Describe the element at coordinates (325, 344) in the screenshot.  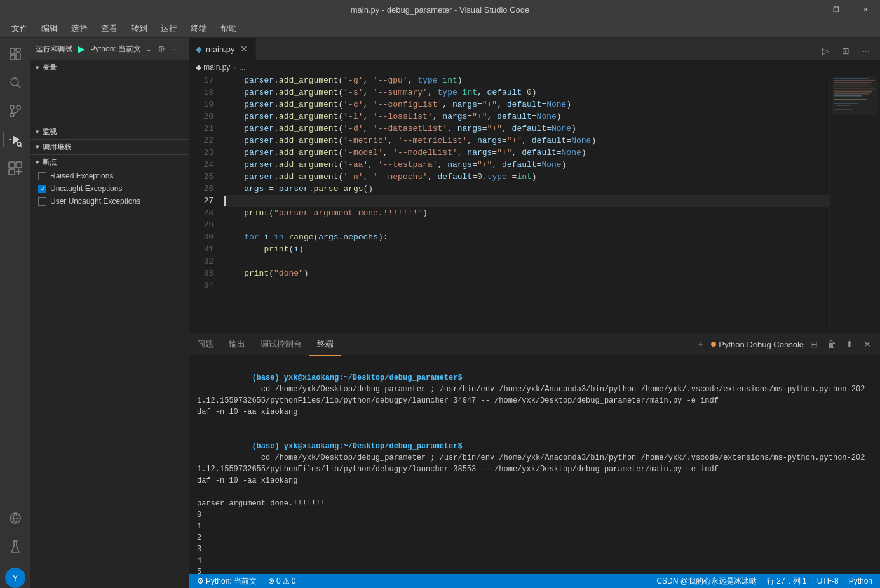
I see `tab-terminal-label: 终端` at that location.